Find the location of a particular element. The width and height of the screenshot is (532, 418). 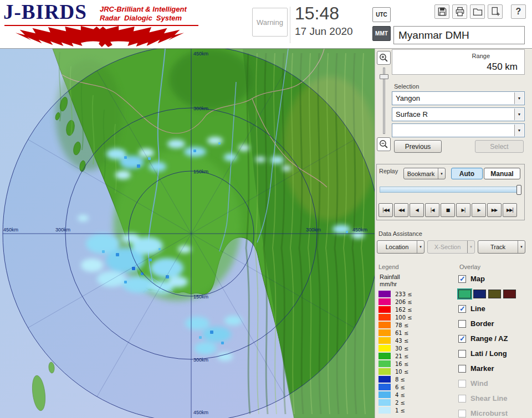

site-dropdown-value: Yangon is located at coordinates (458, 99).